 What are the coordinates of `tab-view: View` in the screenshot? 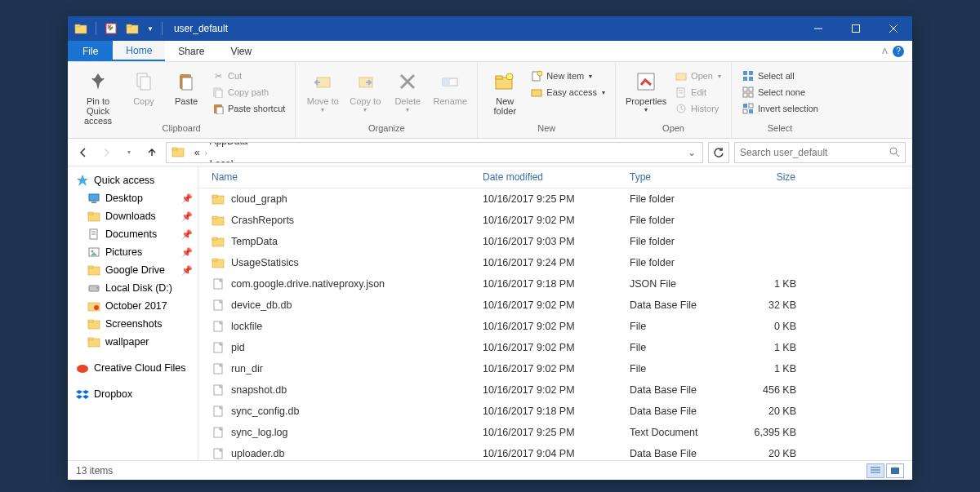 It's located at (241, 51).